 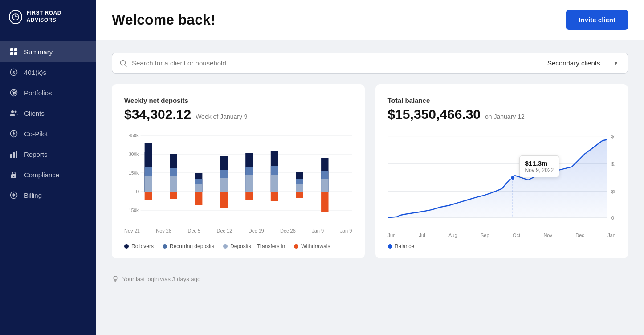 What do you see at coordinates (597, 20) in the screenshot?
I see `invite-client-button: Invite client` at bounding box center [597, 20].